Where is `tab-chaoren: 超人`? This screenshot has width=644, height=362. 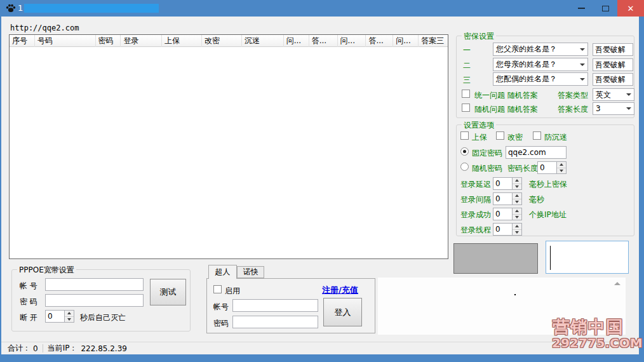 tab-chaoren: 超人 is located at coordinates (222, 272).